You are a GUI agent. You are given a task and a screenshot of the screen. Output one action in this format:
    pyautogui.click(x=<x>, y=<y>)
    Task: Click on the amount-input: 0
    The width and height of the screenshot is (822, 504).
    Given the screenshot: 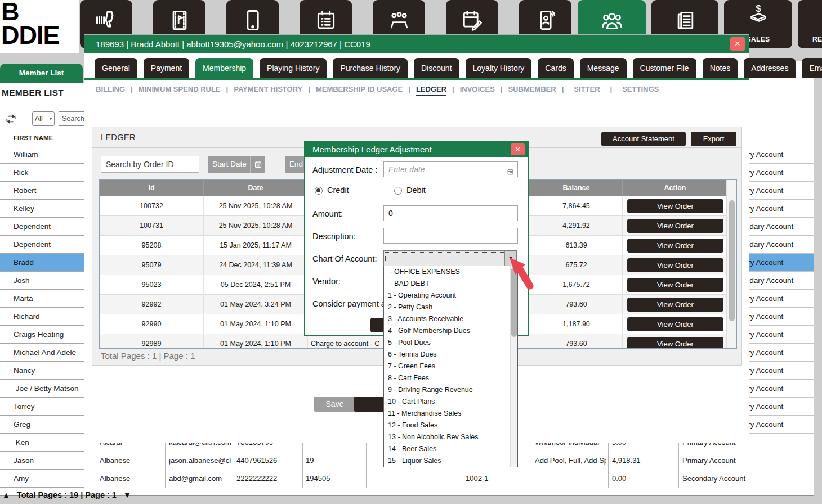 What is the action you would take?
    pyautogui.click(x=450, y=213)
    